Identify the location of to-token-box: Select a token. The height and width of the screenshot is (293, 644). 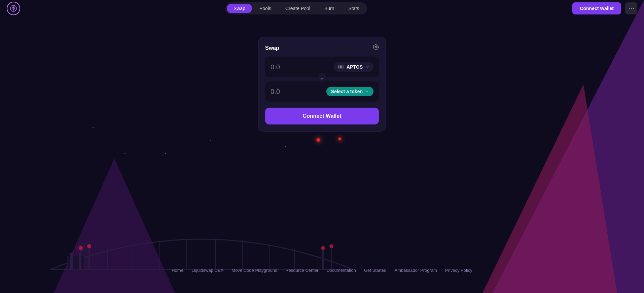
(322, 91).